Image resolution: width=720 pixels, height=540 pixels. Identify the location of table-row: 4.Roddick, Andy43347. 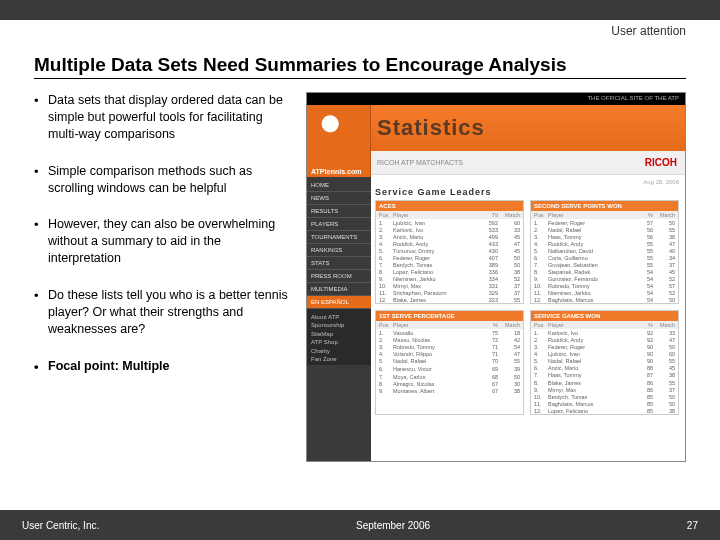
(450, 244).